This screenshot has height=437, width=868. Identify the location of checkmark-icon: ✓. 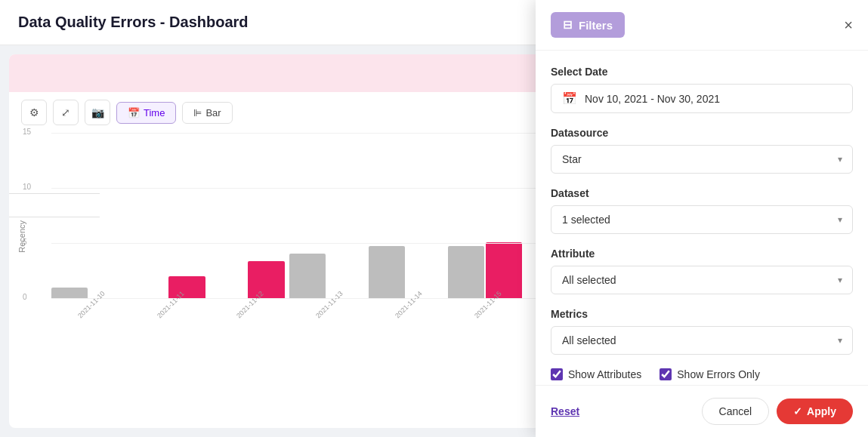
(798, 411).